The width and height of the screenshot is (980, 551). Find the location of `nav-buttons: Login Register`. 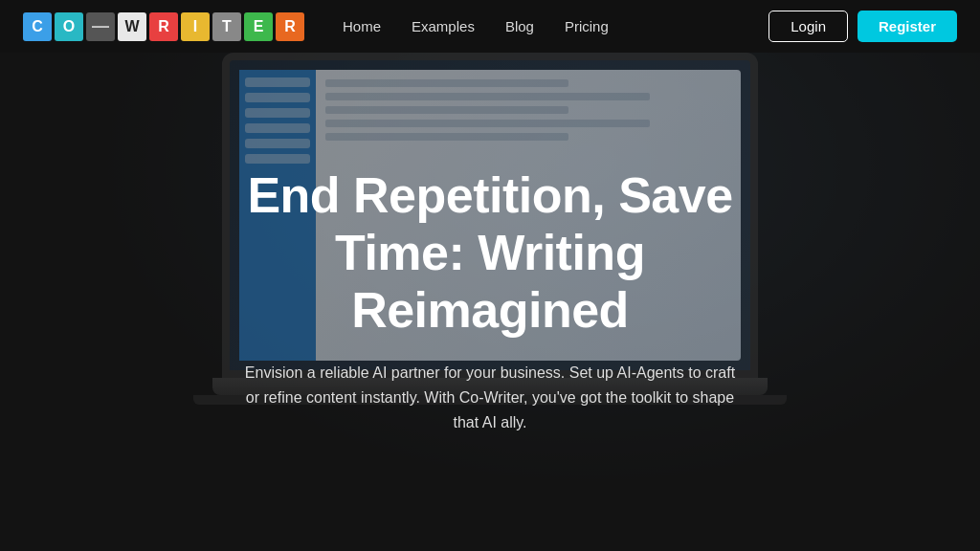

nav-buttons: Login Register is located at coordinates (863, 27).